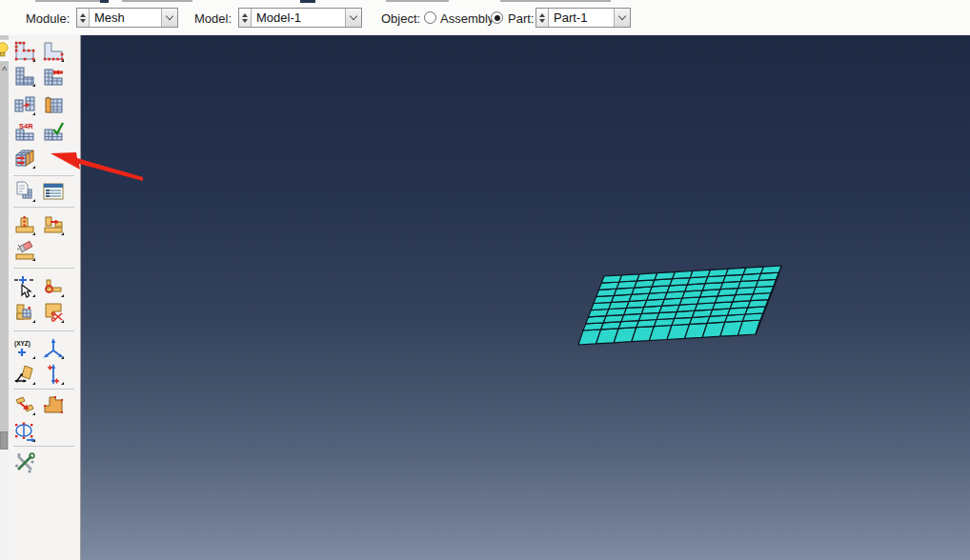 The height and width of the screenshot is (560, 970). I want to click on delete-mesh-icon, so click(25, 105).